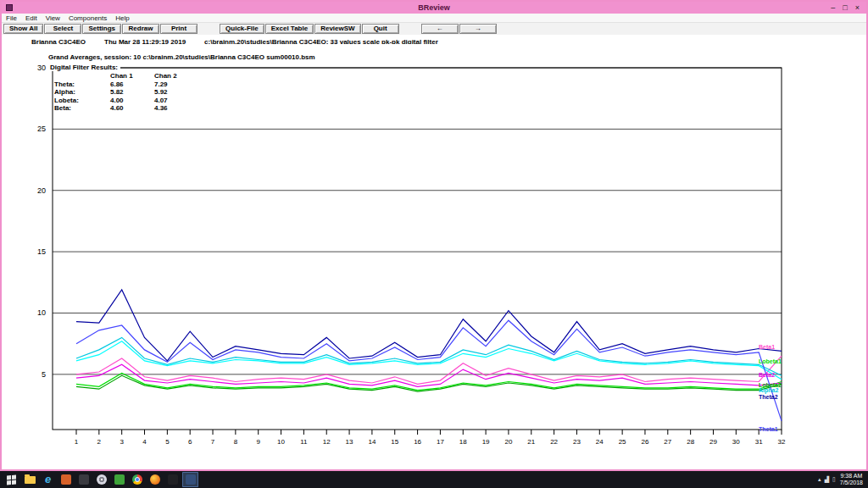 This screenshot has height=488, width=868. Describe the element at coordinates (834, 480) in the screenshot. I see `tray-battery-icon: ▯` at that location.